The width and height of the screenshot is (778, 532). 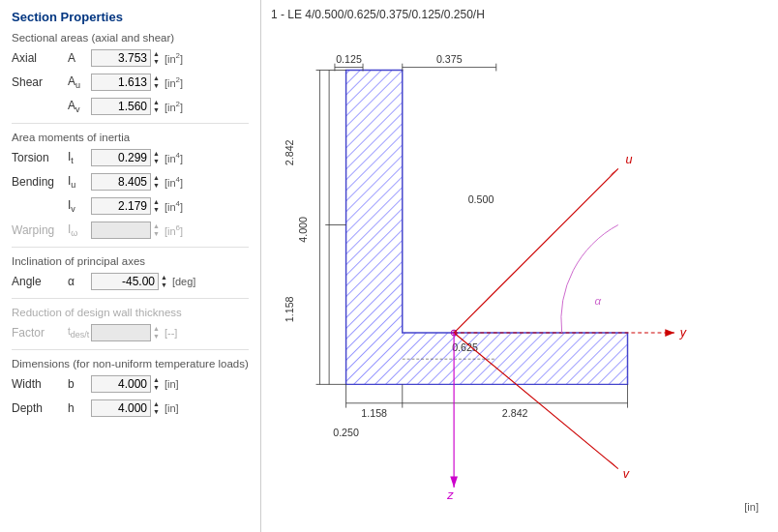 What do you see at coordinates (157, 106) in the screenshot?
I see `shear-av-stepper: ▲▼` at bounding box center [157, 106].